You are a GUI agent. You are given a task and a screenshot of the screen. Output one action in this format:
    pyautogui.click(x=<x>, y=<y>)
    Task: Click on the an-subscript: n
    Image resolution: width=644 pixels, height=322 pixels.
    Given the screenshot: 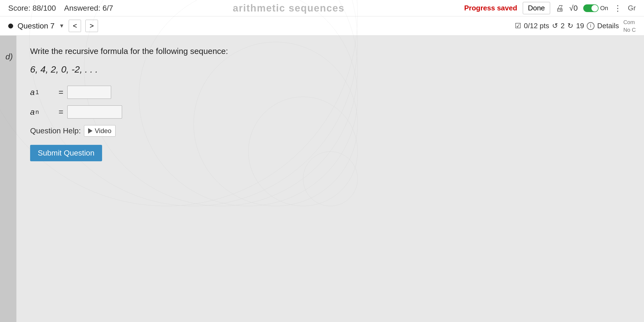 What is the action you would take?
    pyautogui.click(x=37, y=112)
    